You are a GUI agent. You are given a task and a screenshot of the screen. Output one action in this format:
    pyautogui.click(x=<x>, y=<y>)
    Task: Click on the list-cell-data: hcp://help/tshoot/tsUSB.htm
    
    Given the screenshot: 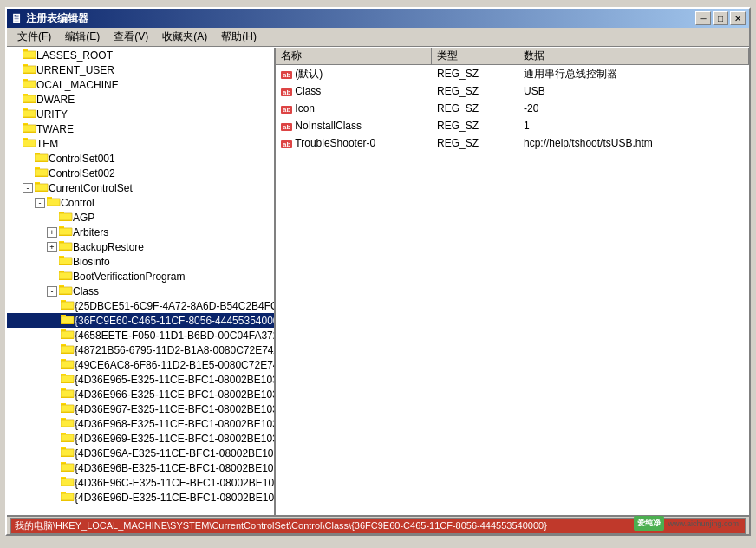 What is the action you would take?
    pyautogui.click(x=634, y=143)
    